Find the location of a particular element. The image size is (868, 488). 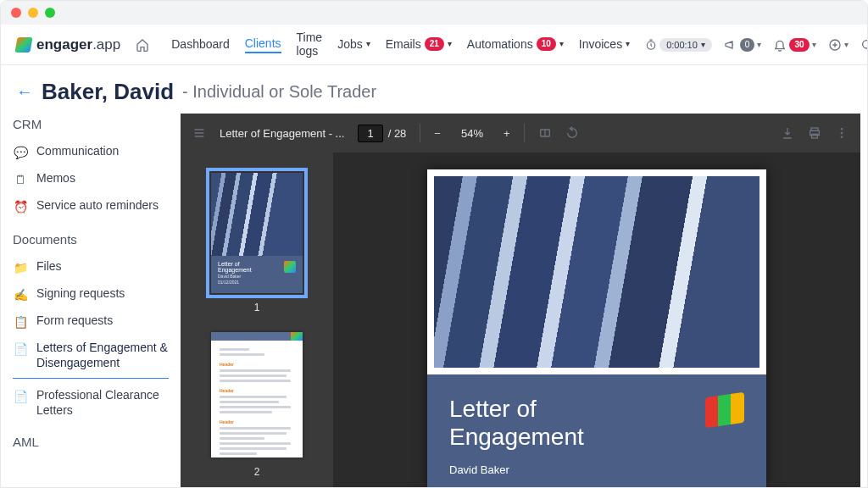

nav-jobs: Jobs▾ is located at coordinates (354, 45).